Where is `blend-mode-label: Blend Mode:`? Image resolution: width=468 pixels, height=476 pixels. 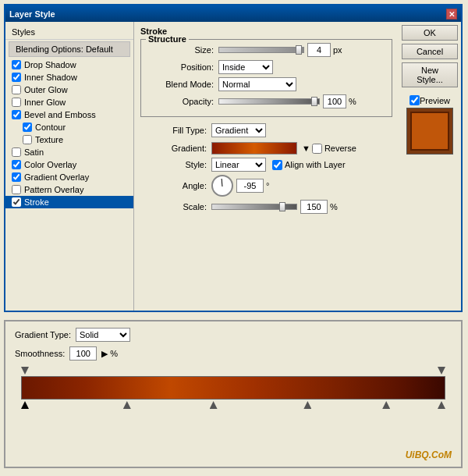 blend-mode-label: Blend Mode: is located at coordinates (181, 84).